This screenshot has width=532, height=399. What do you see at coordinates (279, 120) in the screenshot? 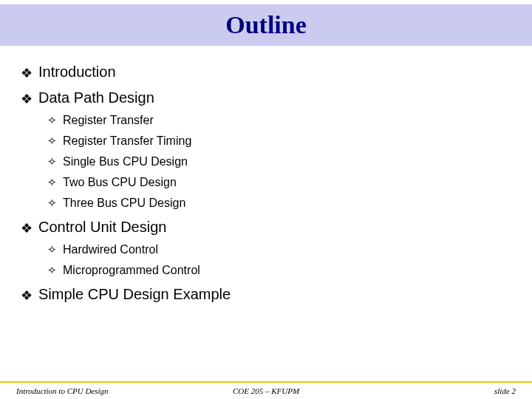
I see `sub-bullet-item: ✧ Register Transfer` at bounding box center [279, 120].